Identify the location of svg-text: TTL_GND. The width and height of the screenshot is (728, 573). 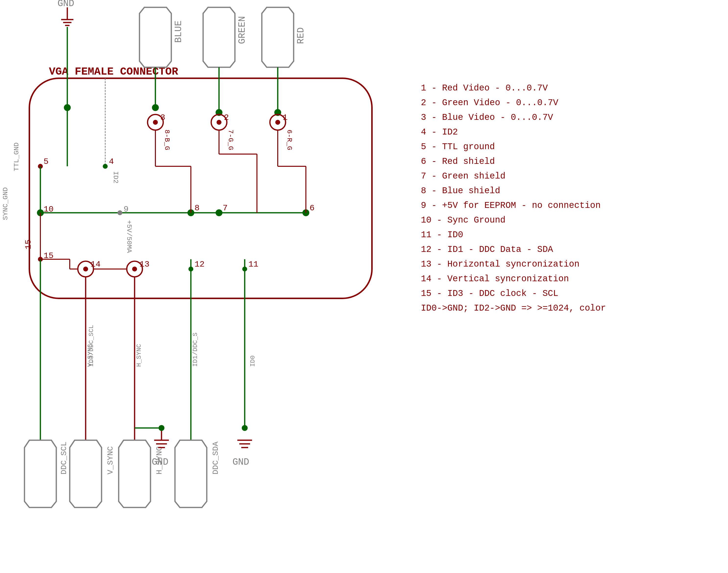
(17, 157).